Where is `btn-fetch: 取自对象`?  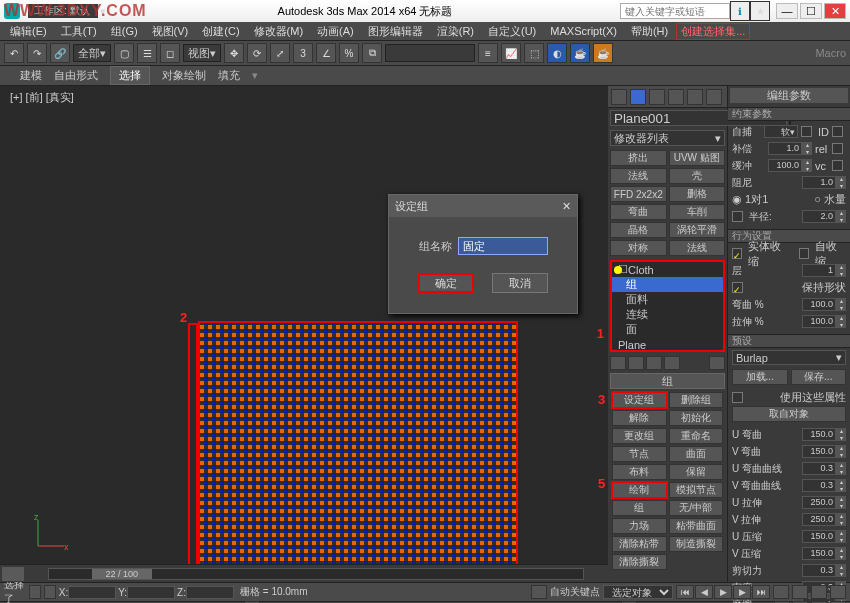 btn-fetch: 取自对象 is located at coordinates (789, 414).